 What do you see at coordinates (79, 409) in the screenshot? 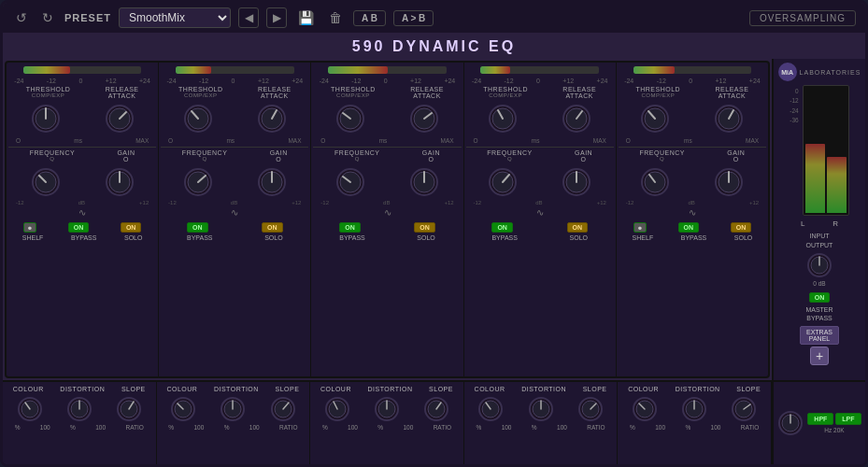
I see `bottom-band-1-distortion-knob` at bounding box center [79, 409].